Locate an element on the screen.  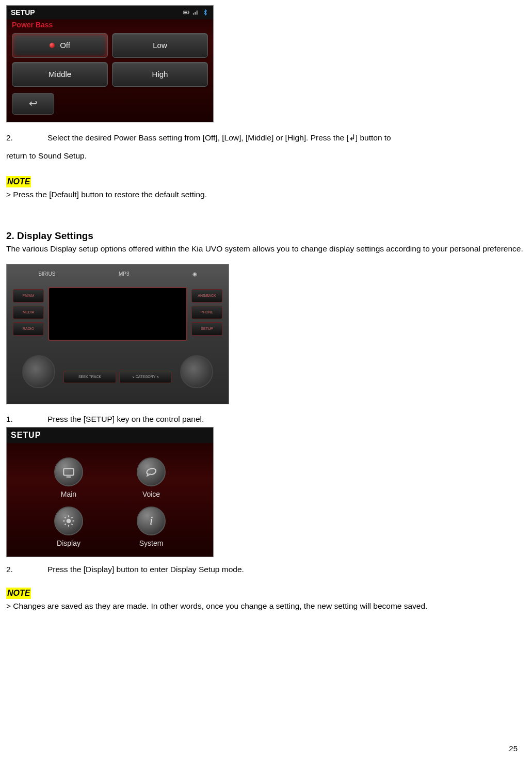
status-bar: SETUP is located at coordinates (110, 12).